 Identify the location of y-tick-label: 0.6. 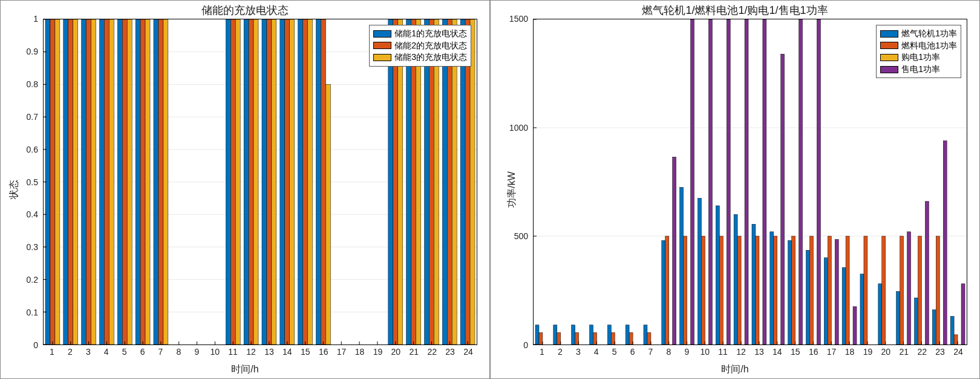
(33, 150).